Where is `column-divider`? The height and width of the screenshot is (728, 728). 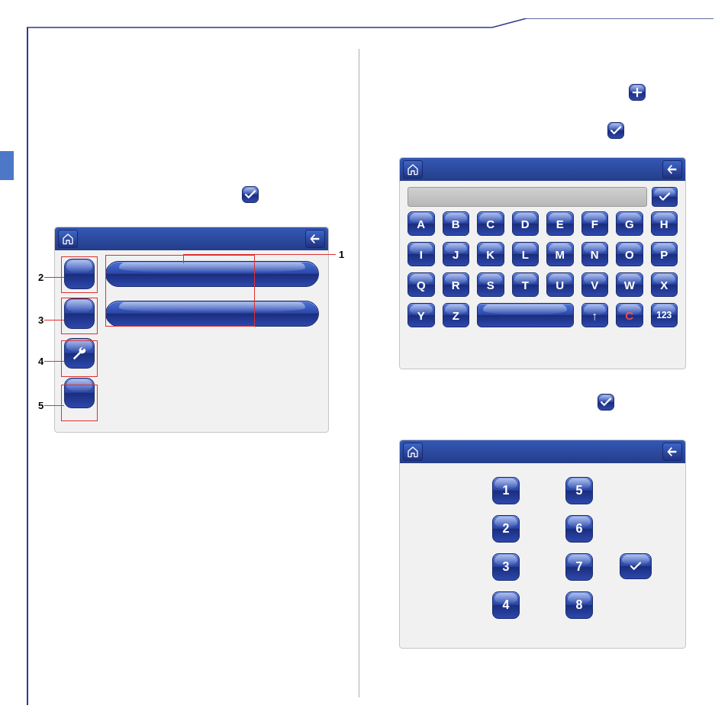
column-divider is located at coordinates (359, 373).